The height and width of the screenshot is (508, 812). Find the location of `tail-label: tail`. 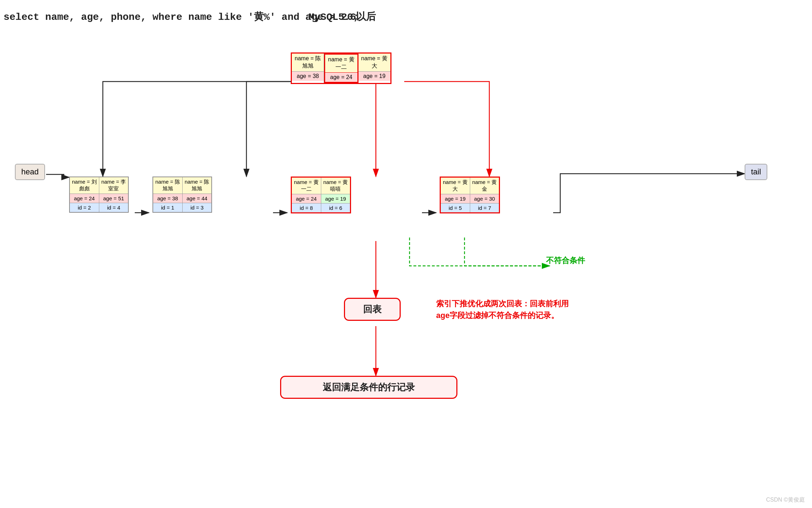

tail-label: tail is located at coordinates (756, 172).